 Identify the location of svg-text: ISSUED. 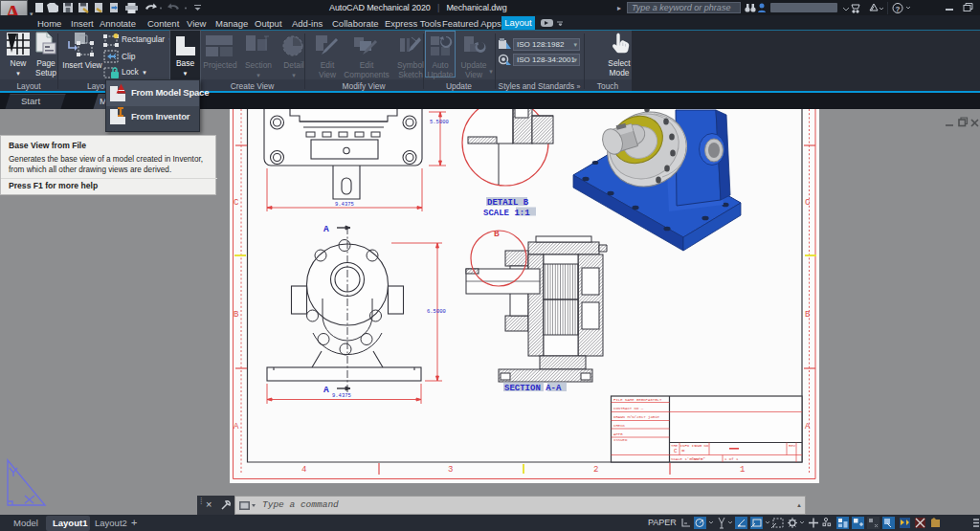
(620, 440).